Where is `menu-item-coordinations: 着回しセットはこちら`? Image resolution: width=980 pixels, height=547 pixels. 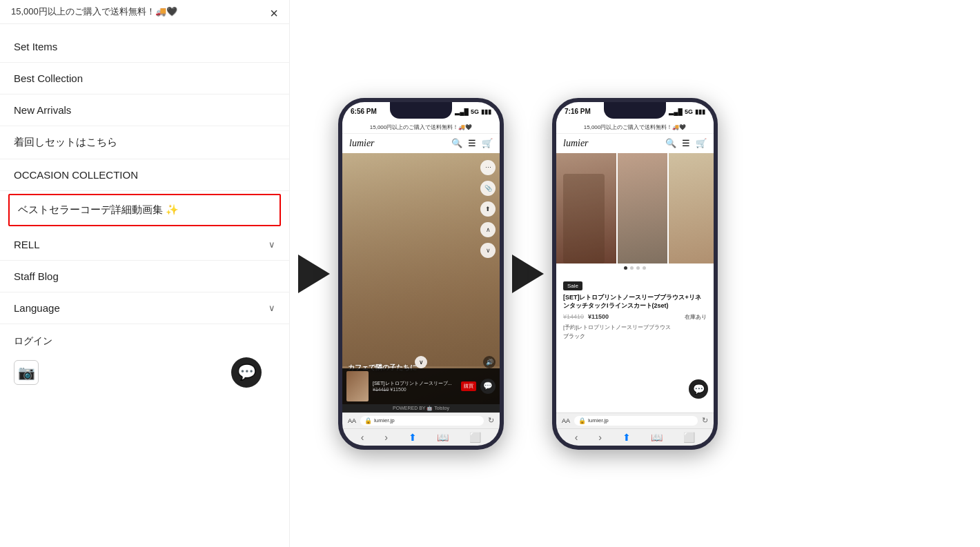
menu-item-coordinations: 着回しセットはこちら is located at coordinates (145, 143).